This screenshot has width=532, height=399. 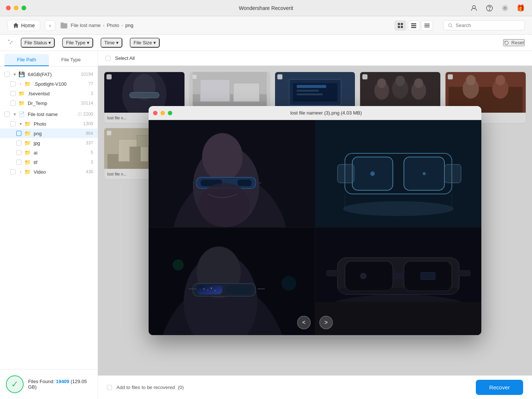 What do you see at coordinates (58, 94) in the screenshot?
I see `tree-name: .fseventsd` at bounding box center [58, 94].